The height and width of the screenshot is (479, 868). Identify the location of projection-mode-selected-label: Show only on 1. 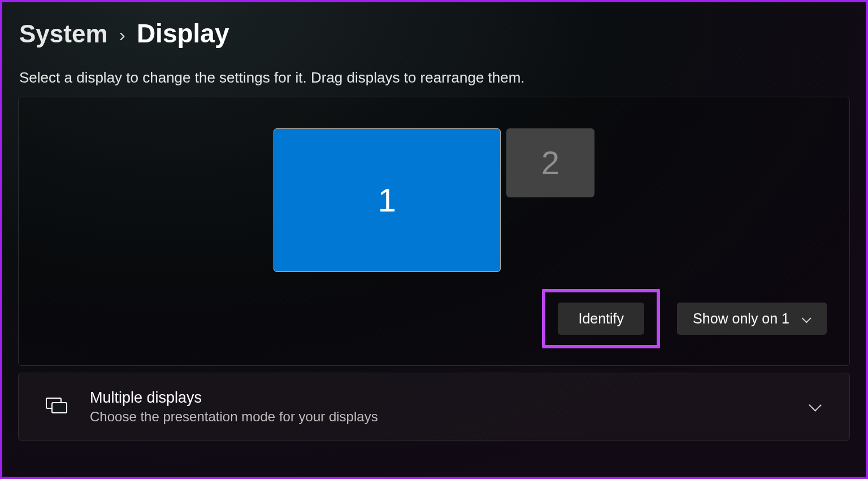
(741, 319).